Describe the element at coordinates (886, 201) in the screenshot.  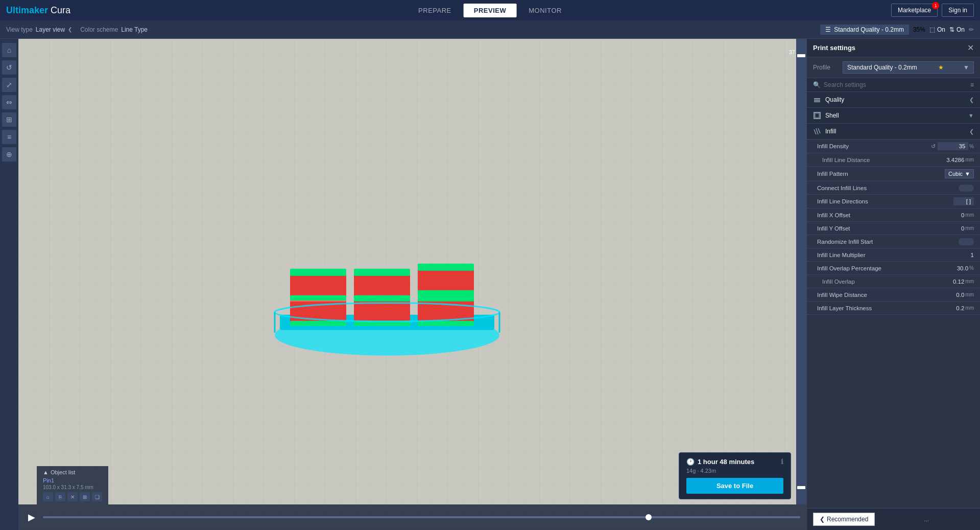
I see `infill-line-directions-label: Infill Line Directions` at that location.